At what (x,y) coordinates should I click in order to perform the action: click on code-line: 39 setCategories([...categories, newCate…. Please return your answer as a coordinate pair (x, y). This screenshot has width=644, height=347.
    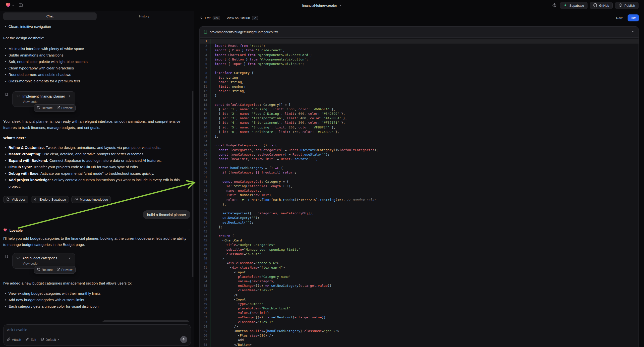
    Looking at the image, I should click on (419, 213).